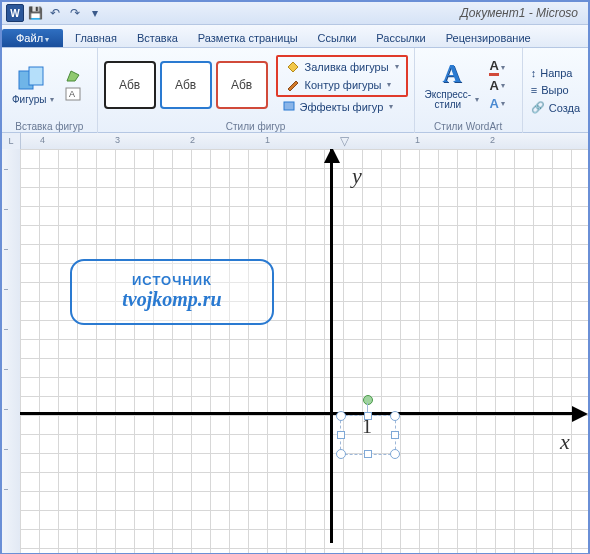 The image size is (590, 554). Describe the element at coordinates (289, 107) in the screenshot. I see `effects-icon` at that location.